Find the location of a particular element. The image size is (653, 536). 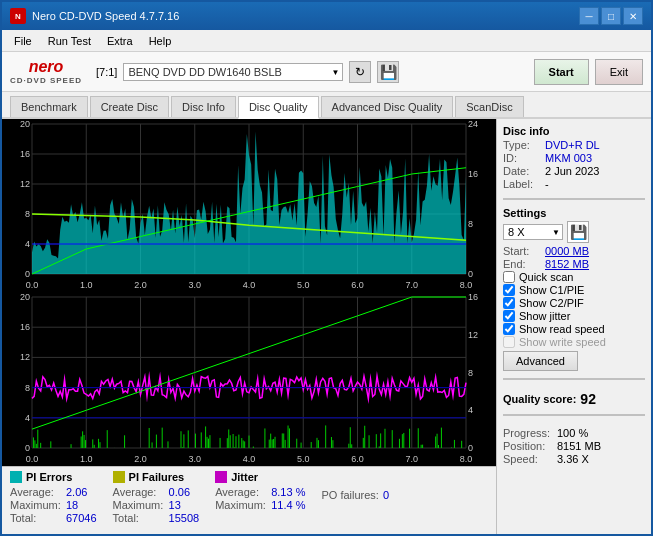

show-read-speed-checkbox is located at coordinates (509, 329).